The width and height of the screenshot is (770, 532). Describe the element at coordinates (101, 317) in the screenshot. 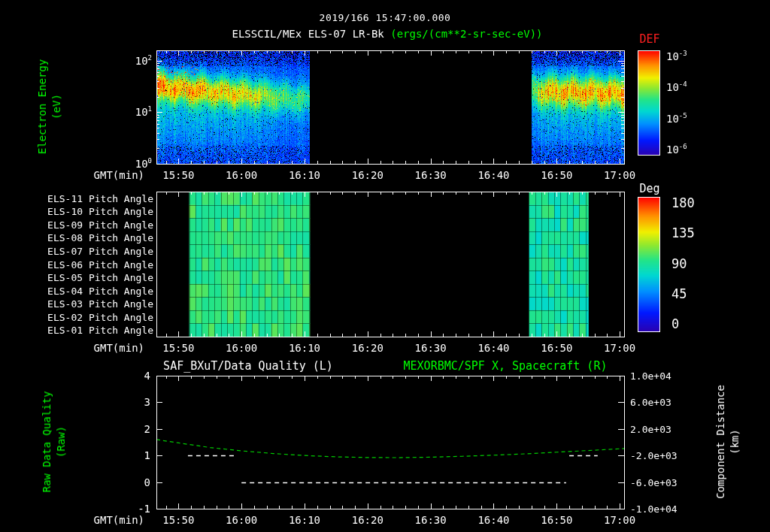

I see `pitch-row-label: ELS-02 Pitch Angle` at that location.